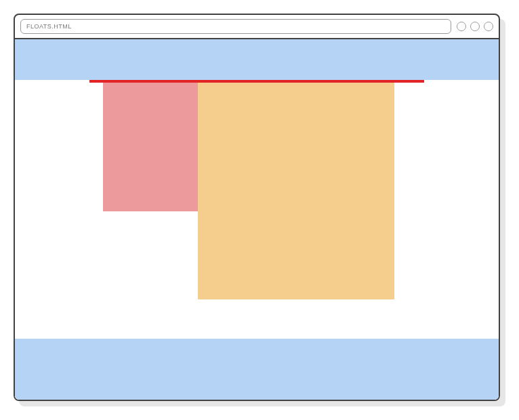  Describe the element at coordinates (150, 147) in the screenshot. I see `sidebar-float` at that location.